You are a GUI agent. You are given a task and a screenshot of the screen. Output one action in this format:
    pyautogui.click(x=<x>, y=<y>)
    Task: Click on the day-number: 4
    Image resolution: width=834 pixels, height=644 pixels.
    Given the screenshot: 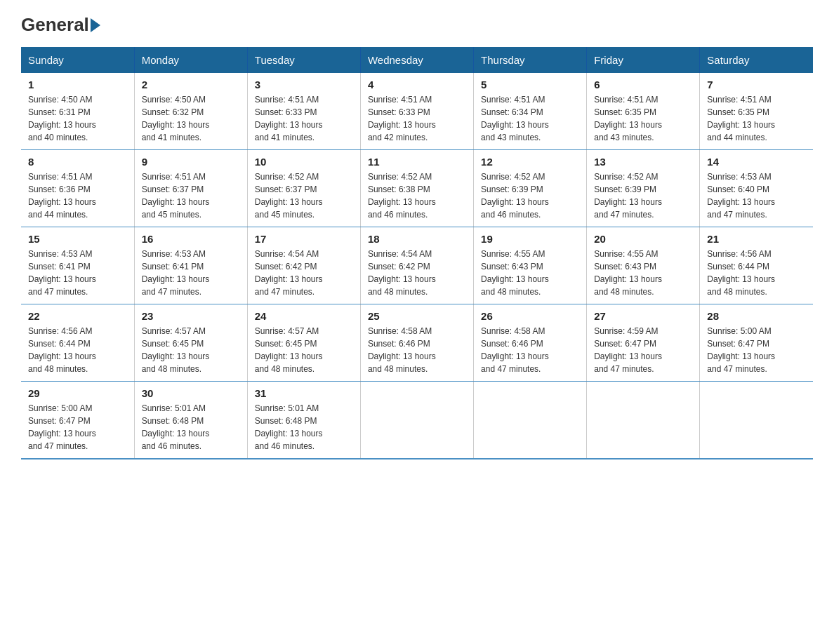 What is the action you would take?
    pyautogui.click(x=417, y=84)
    